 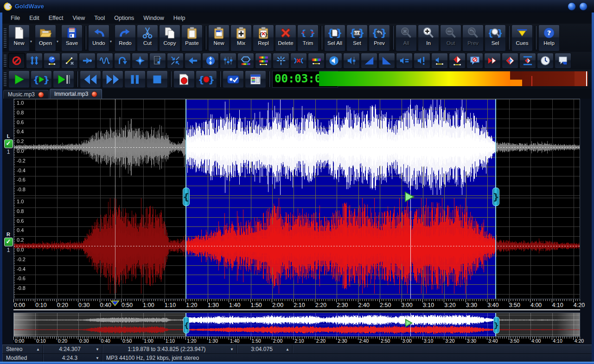 What do you see at coordinates (265, 349) in the screenshot?
I see `status-playback-position: 3:04.075 ▲` at bounding box center [265, 349].